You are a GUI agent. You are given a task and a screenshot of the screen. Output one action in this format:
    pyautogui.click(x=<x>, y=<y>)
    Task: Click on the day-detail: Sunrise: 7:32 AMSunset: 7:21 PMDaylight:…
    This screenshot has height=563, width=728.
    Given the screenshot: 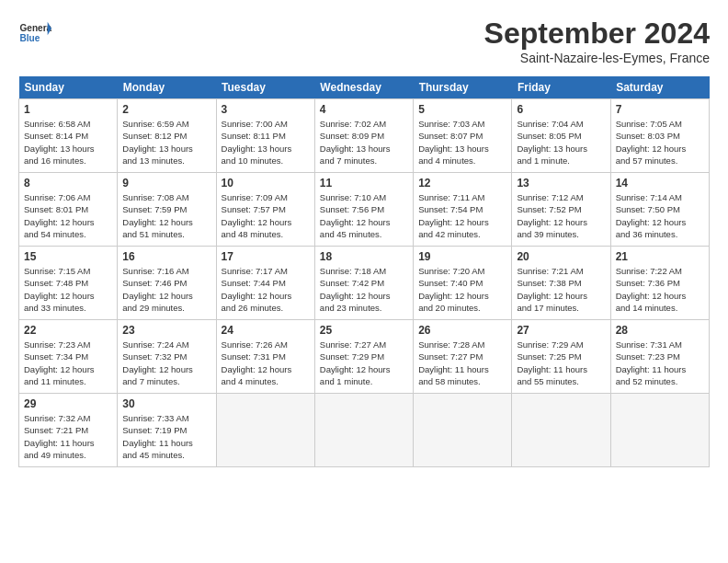 What is the action you would take?
    pyautogui.click(x=68, y=436)
    